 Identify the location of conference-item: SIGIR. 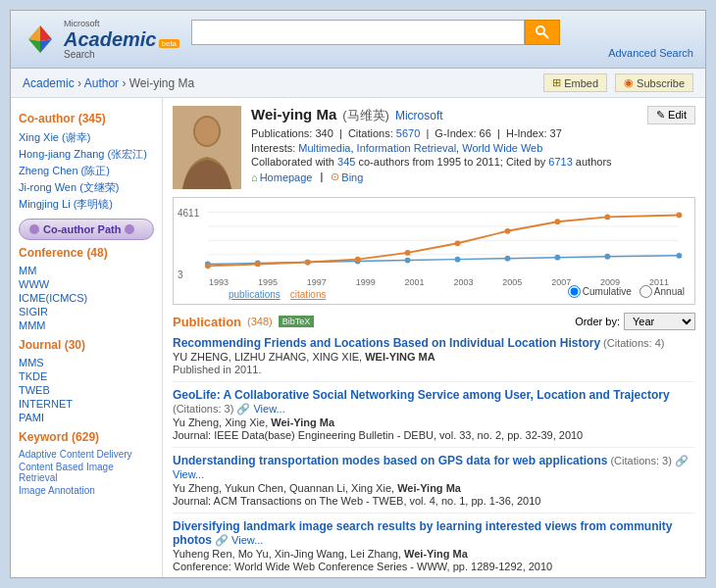
(86, 312).